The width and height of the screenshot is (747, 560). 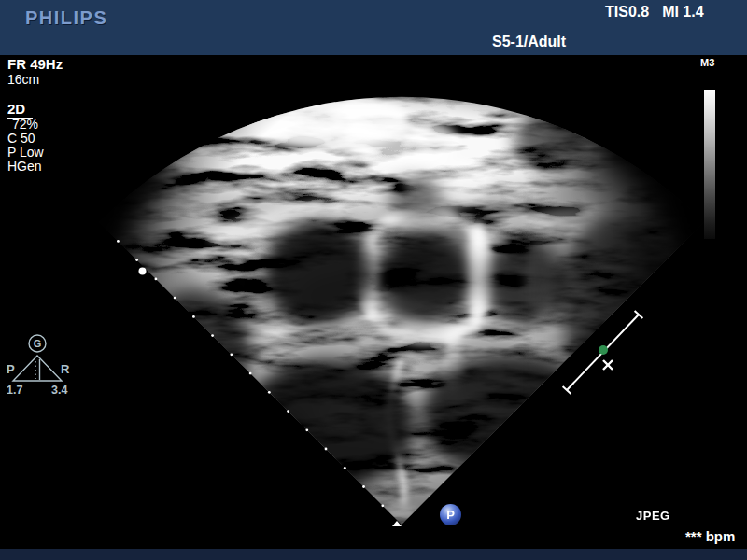 What do you see at coordinates (23, 79) in the screenshot?
I see `depth-readout: 16cm` at bounding box center [23, 79].